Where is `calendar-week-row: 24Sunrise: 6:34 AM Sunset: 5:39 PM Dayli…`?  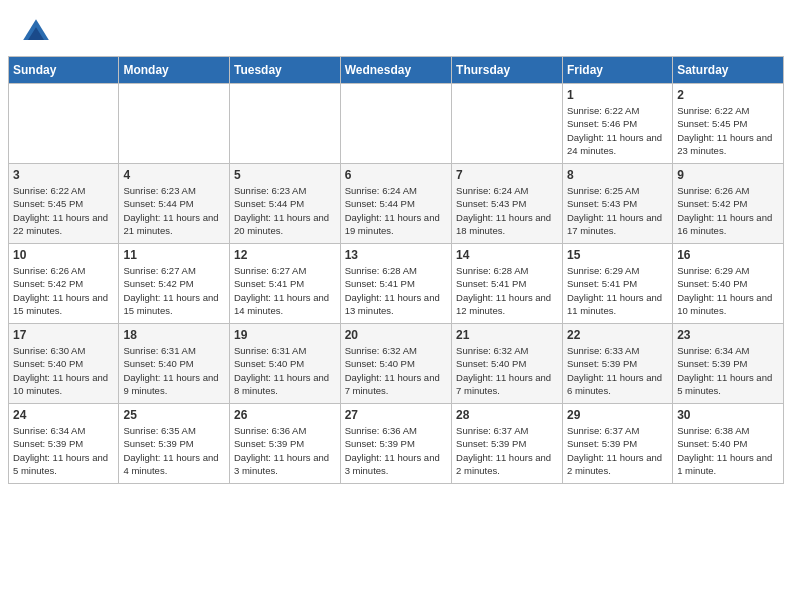 calendar-week-row: 24Sunrise: 6:34 AM Sunset: 5:39 PM Dayli… is located at coordinates (396, 444).